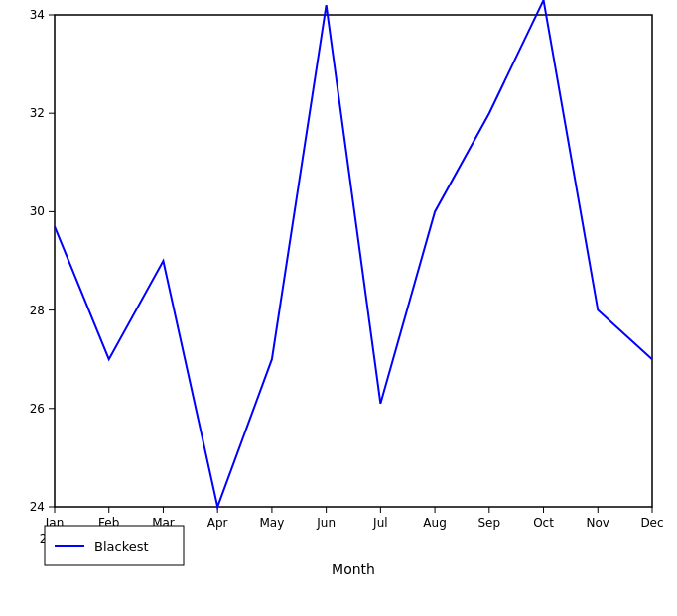 The height and width of the screenshot is (616, 677). Describe the element at coordinates (490, 523) in the screenshot. I see `svg-text: Sep` at that location.